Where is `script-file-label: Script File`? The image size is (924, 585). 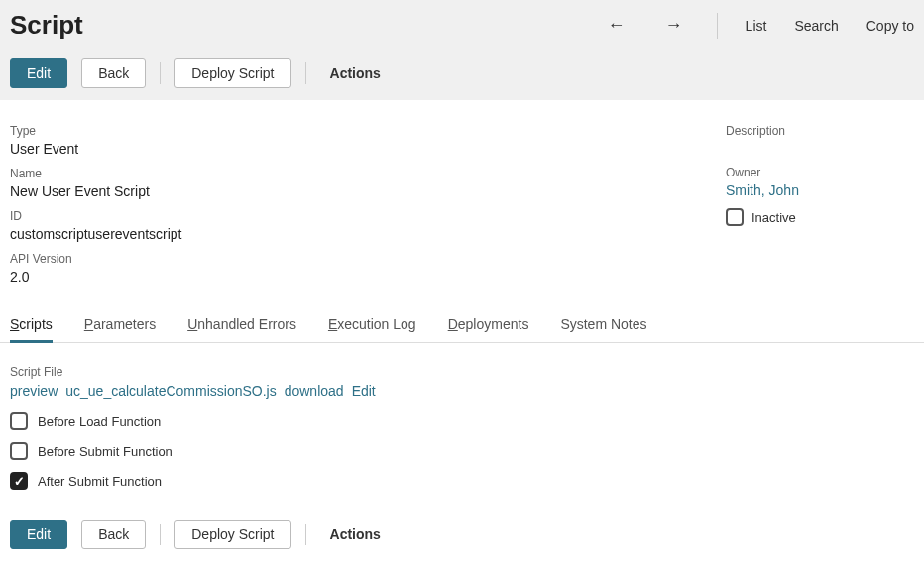 script-file-label: Script File is located at coordinates (462, 372).